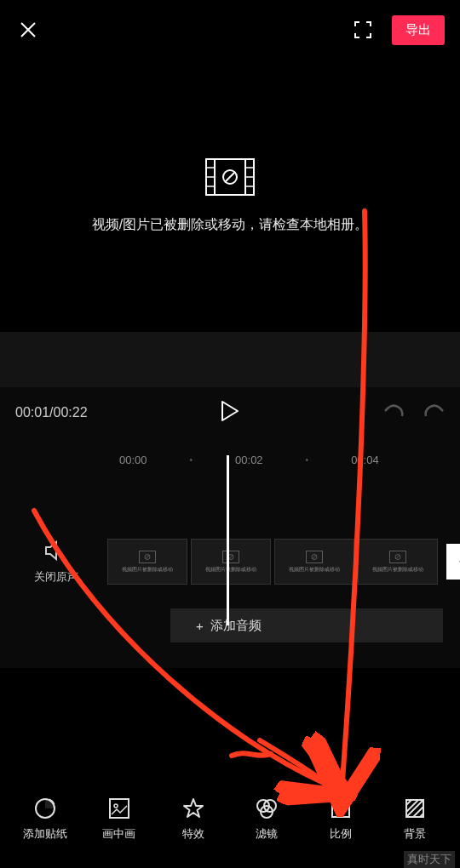  Describe the element at coordinates (414, 413) in the screenshot. I see `undo-redo-group` at that location.